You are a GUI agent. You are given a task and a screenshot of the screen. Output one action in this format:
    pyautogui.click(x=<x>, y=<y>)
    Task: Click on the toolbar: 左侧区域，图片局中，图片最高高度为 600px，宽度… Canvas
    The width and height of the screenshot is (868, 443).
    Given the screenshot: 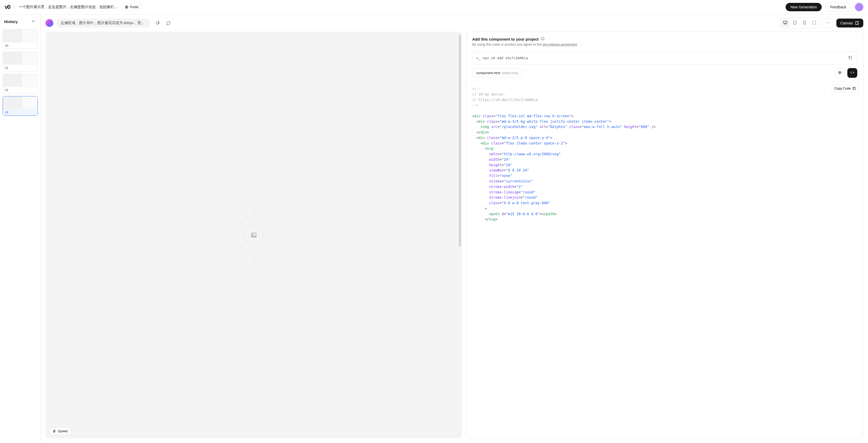 What is the action you would take?
    pyautogui.click(x=454, y=23)
    